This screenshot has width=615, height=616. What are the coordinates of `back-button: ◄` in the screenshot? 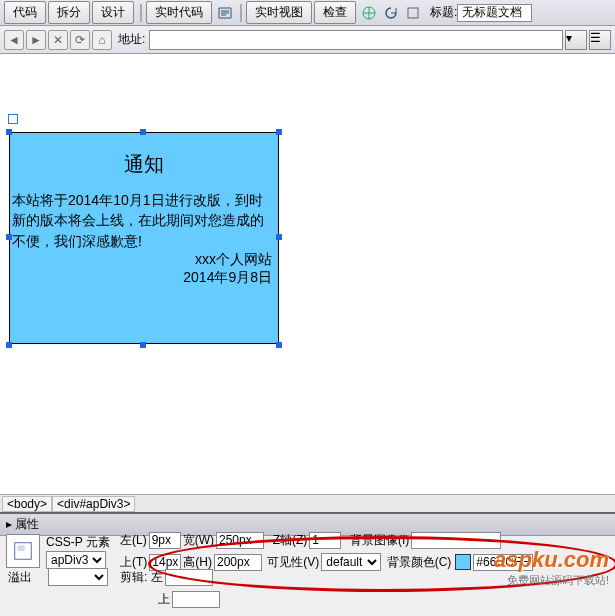 It's located at (14, 40).